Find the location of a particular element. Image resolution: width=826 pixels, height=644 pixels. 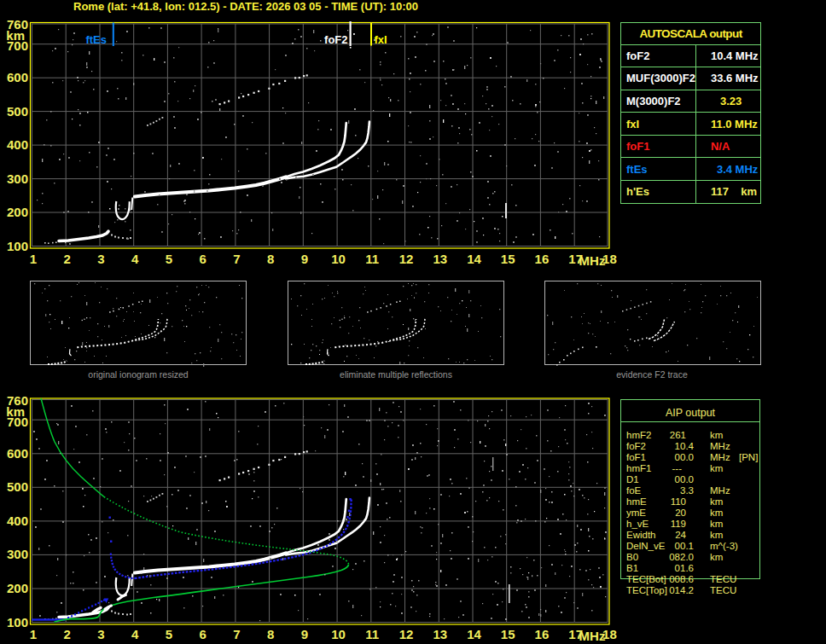

svg-text: foF2 is located at coordinates (336, 39).